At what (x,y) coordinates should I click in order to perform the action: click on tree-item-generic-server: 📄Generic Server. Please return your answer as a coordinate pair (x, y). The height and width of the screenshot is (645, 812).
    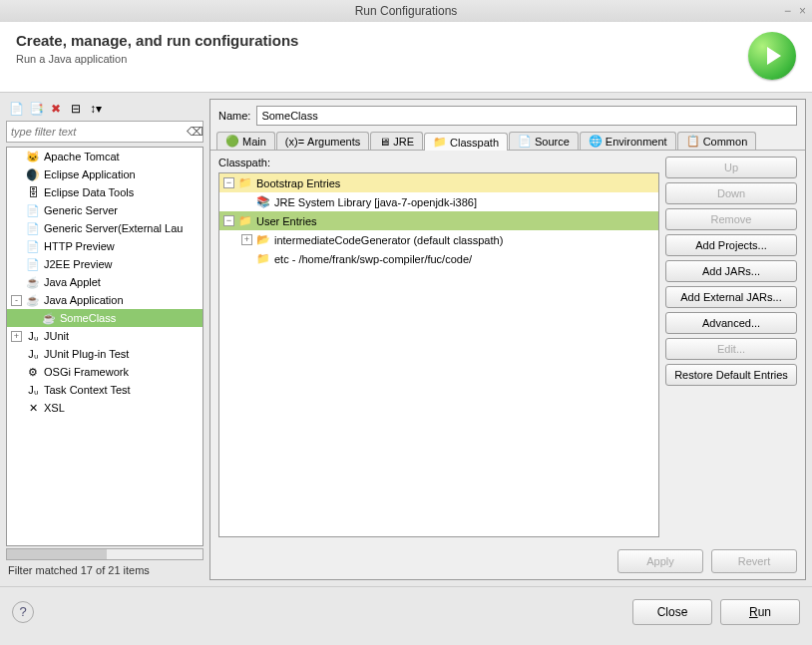
    Looking at the image, I should click on (105, 210).